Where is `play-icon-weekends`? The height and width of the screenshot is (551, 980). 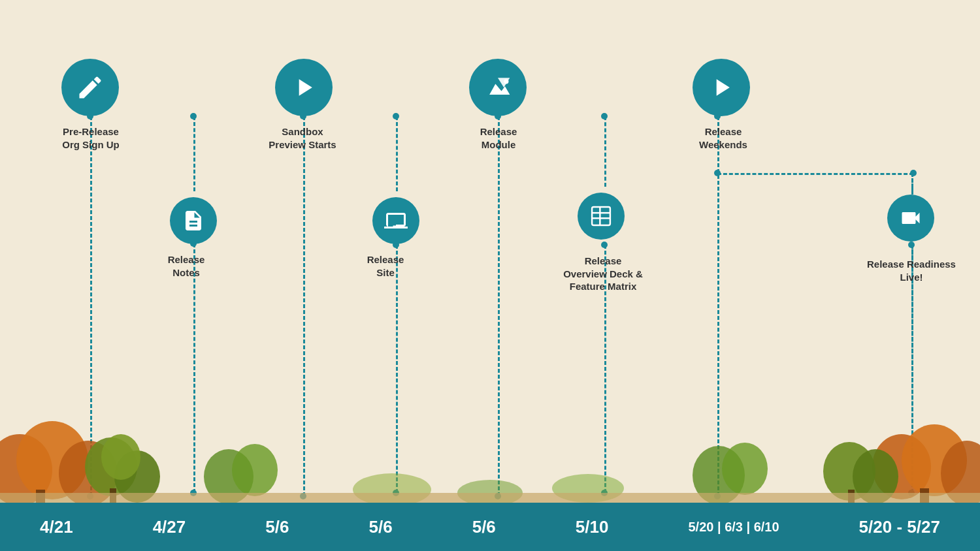
play-icon-weekends is located at coordinates (721, 87).